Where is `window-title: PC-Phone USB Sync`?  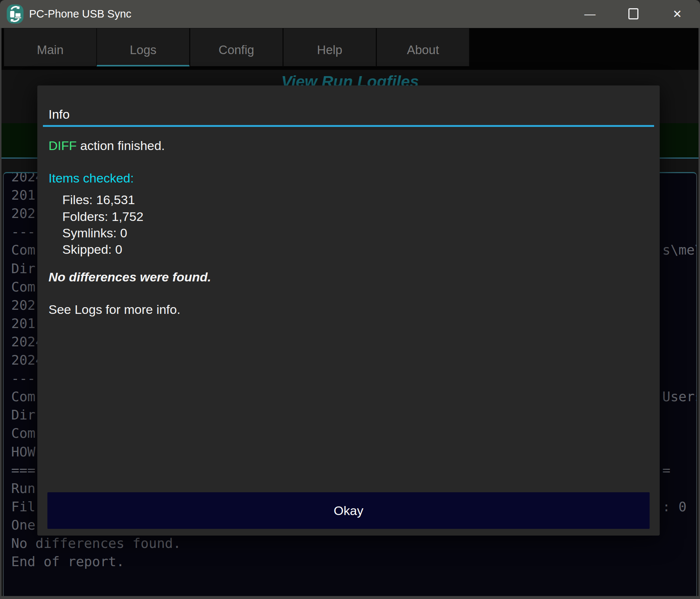 window-title: PC-Phone USB Sync is located at coordinates (80, 14).